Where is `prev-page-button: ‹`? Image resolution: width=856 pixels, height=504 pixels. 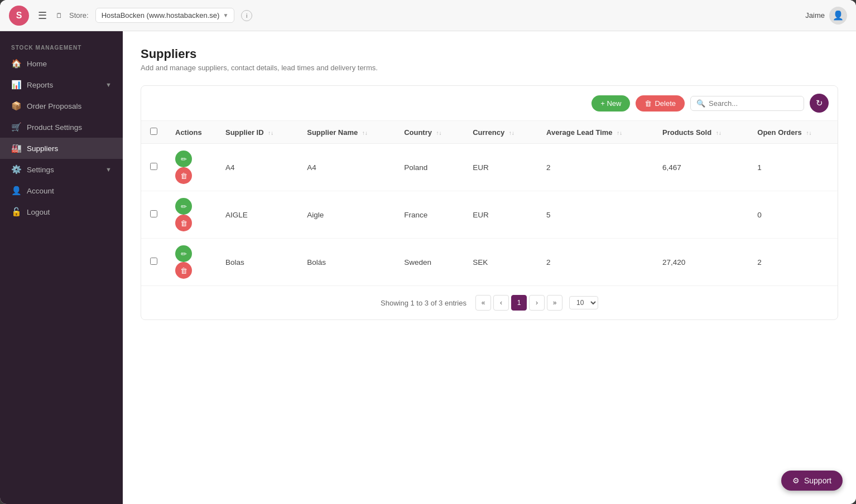
prev-page-button: ‹ is located at coordinates (501, 303).